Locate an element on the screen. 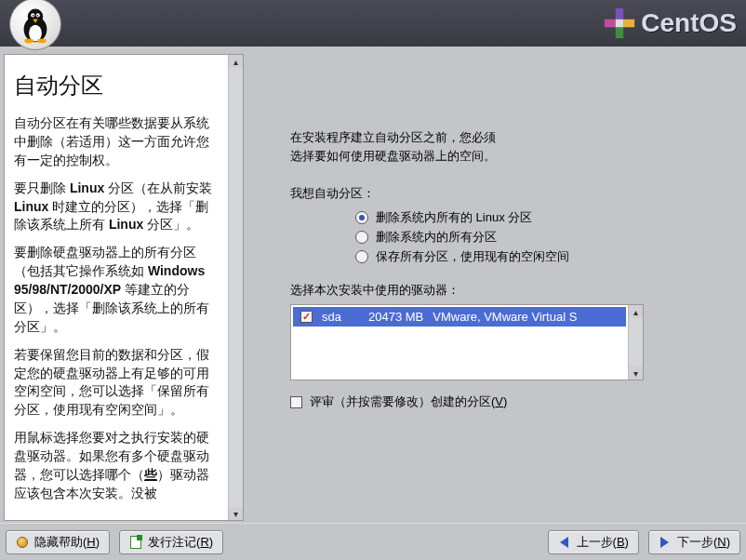  radio-remove-all: 删除系统内的所有分区 is located at coordinates (535, 237).